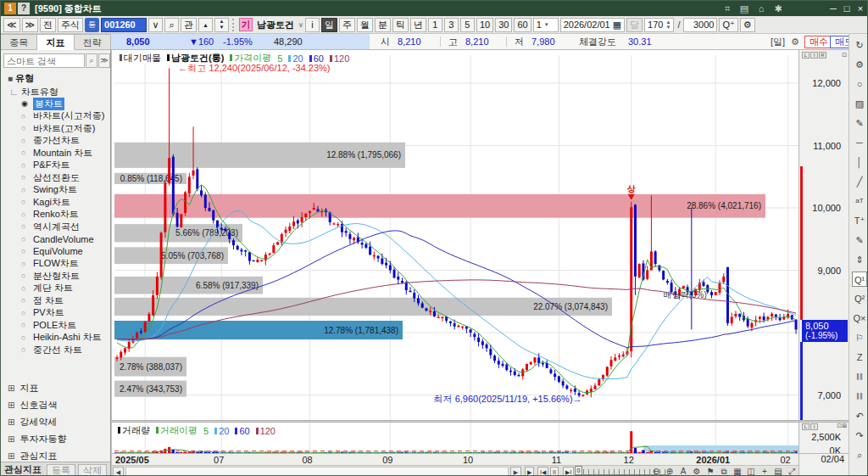  I want to click on home-icon: ⌂, so click(761, 8).